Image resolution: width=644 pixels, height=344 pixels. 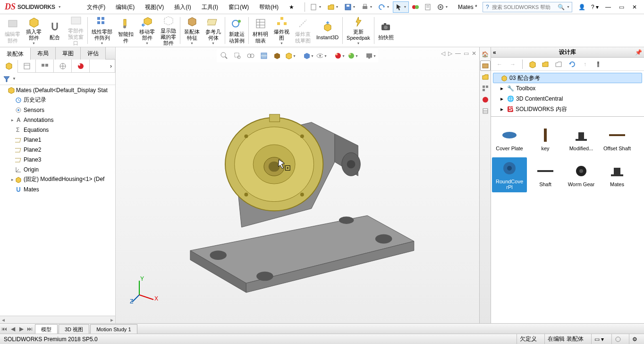 What do you see at coordinates (15, 54) in the screenshot?
I see `tab-assembly: 装配体` at bounding box center [15, 54].